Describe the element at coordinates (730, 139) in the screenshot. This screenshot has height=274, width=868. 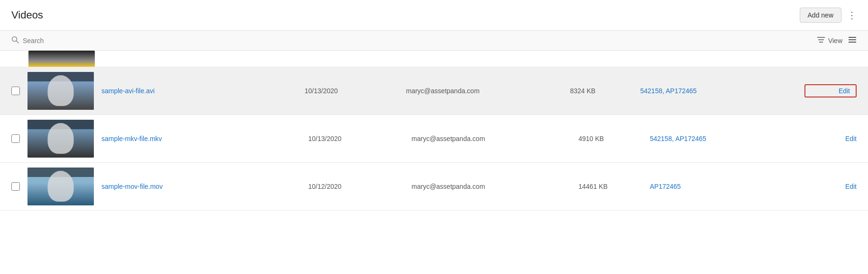
I see `row-2-linked: 542158, AP172465` at that location.